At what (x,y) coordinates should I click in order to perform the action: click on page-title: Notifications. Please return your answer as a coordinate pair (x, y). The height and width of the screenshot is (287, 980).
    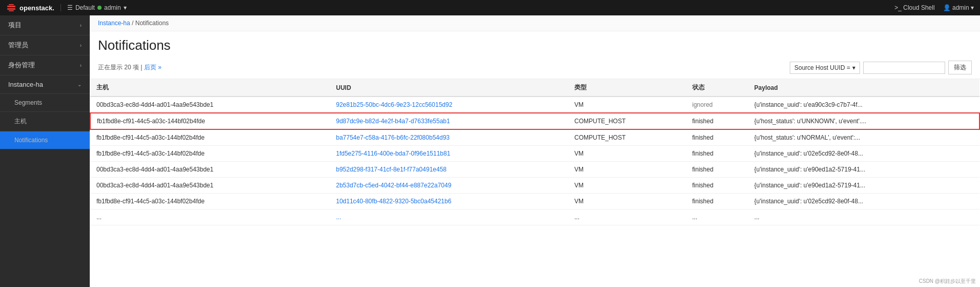
    Looking at the image, I should click on (535, 45).